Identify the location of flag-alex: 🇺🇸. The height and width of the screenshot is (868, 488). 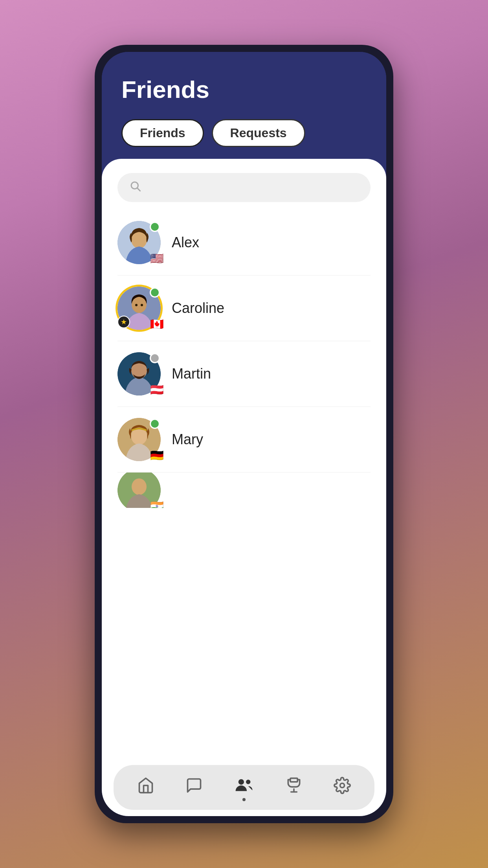
(157, 259).